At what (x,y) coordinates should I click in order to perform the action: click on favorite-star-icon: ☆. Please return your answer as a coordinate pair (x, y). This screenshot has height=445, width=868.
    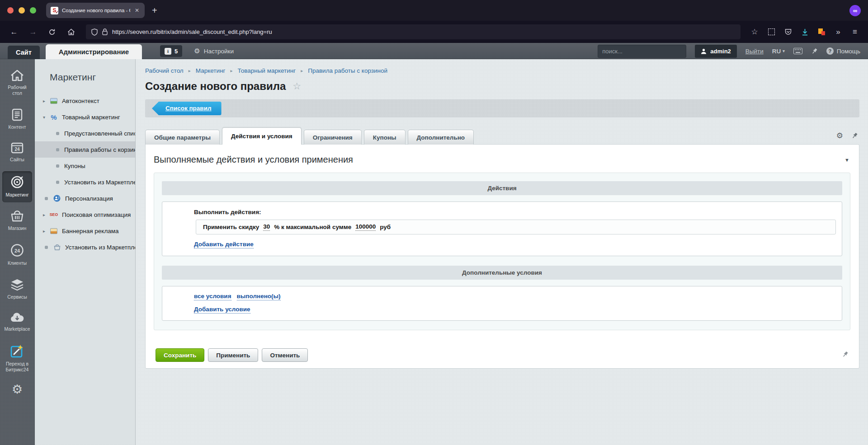
    Looking at the image, I should click on (297, 86).